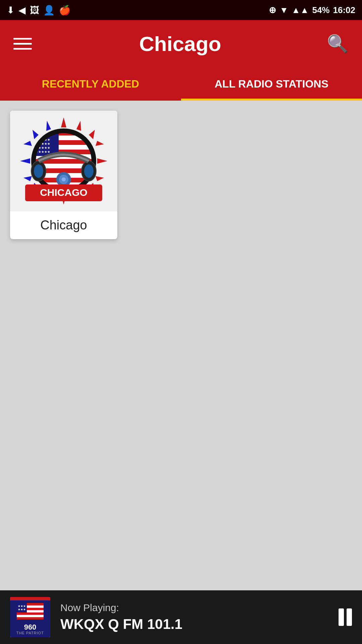 This screenshot has height=644, width=362. What do you see at coordinates (39, 10) in the screenshot?
I see `status-bar-left: ⬇ ◀ 🖼 👤 🍎` at bounding box center [39, 10].